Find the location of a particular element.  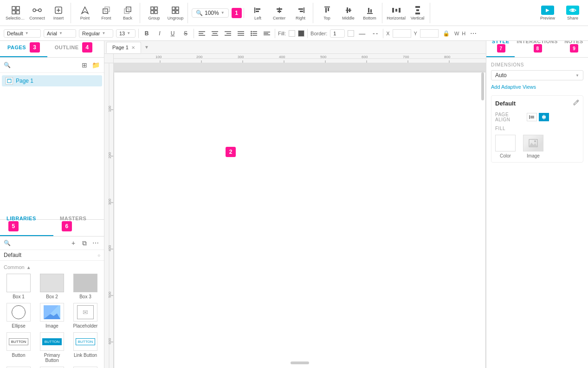

outline-tab: OUTLINE 4 is located at coordinates (73, 49).